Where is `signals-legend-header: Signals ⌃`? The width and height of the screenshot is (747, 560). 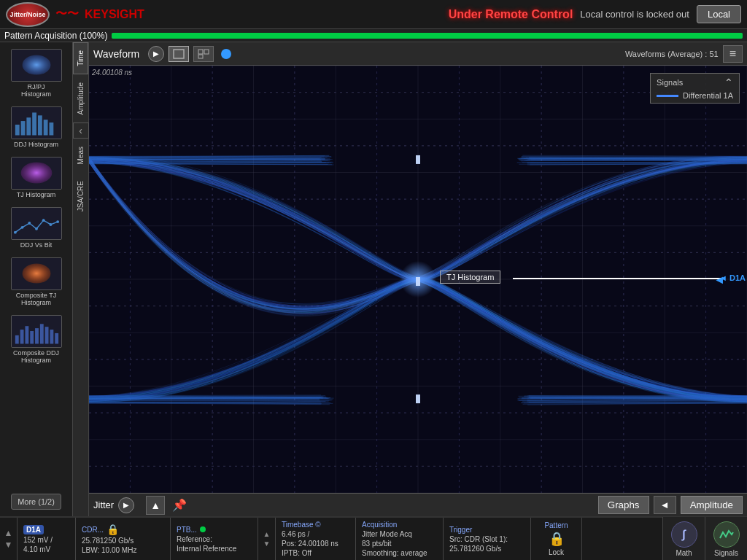
signals-legend-header: Signals ⌃ is located at coordinates (694, 82).